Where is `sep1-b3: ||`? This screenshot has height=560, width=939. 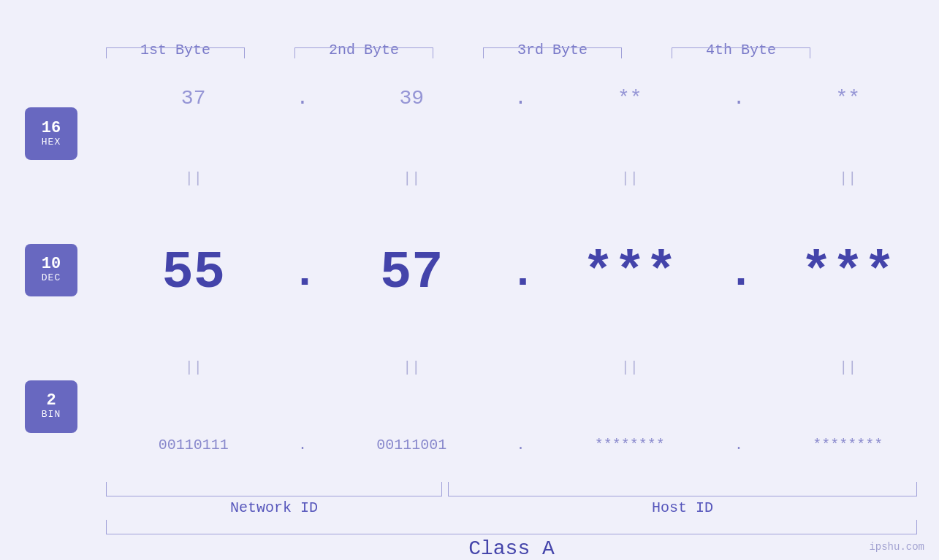 sep1-b3: || is located at coordinates (630, 178).